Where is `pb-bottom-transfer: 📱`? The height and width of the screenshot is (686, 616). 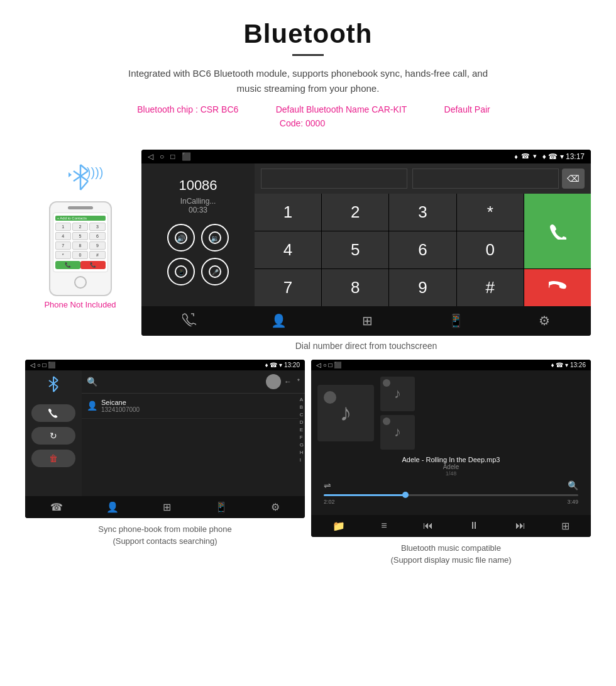 pb-bottom-transfer: 📱 is located at coordinates (221, 507).